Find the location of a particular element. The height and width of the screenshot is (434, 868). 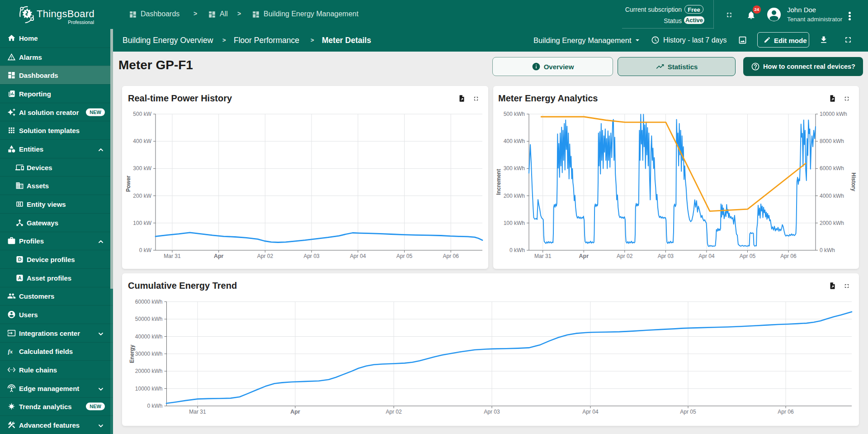

svg-text: Increment is located at coordinates (499, 182).